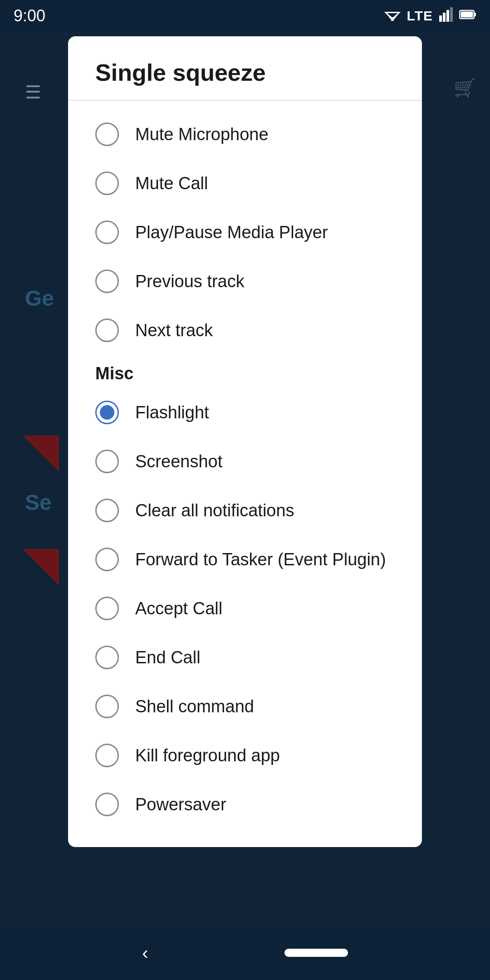 The image size is (490, 980). What do you see at coordinates (107, 134) in the screenshot?
I see `radio-circle-mute-mic` at bounding box center [107, 134].